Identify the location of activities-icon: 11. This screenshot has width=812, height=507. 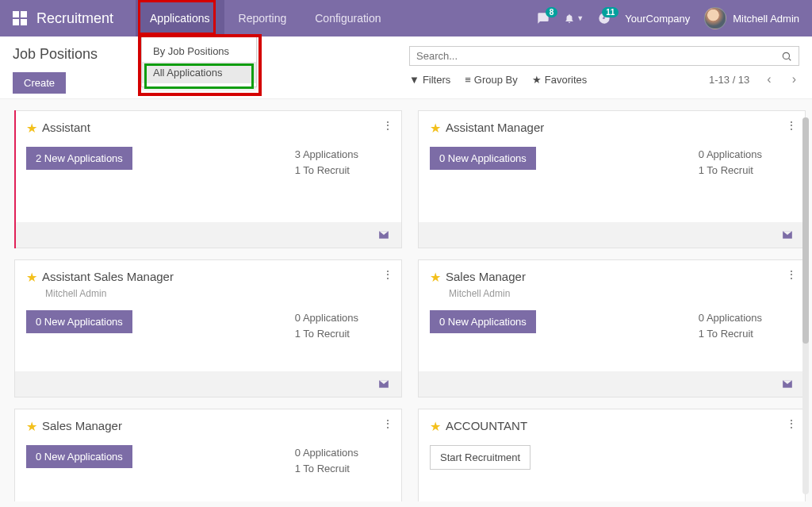
(604, 18).